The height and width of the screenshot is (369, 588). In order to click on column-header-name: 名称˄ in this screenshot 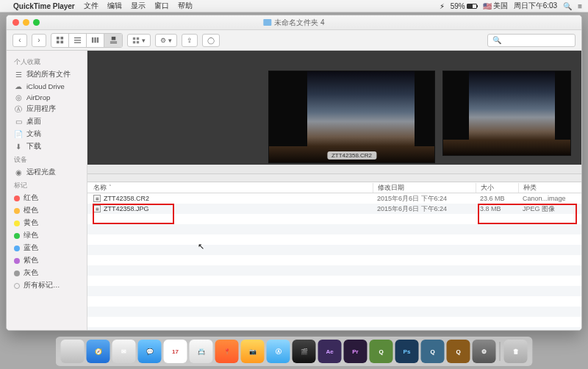, I will do `click(230, 188)`.